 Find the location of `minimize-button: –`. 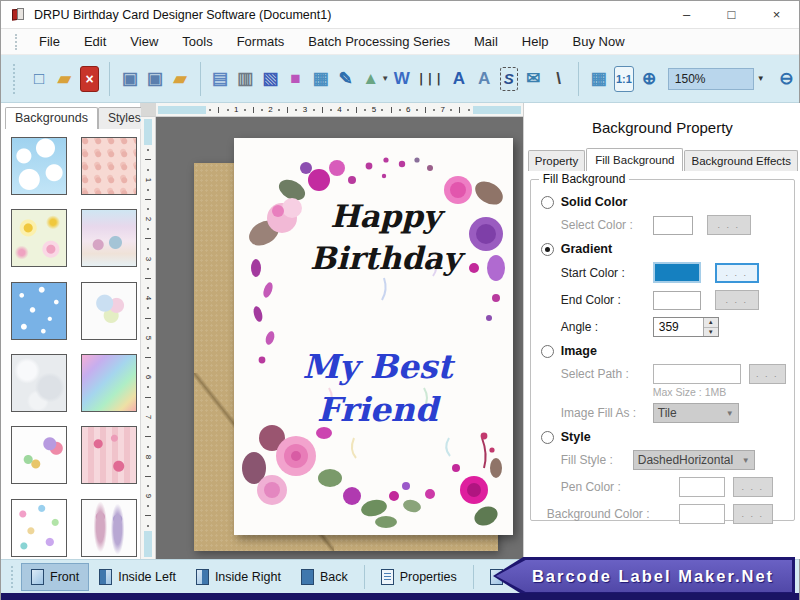

minimize-button: – is located at coordinates (686, 14).